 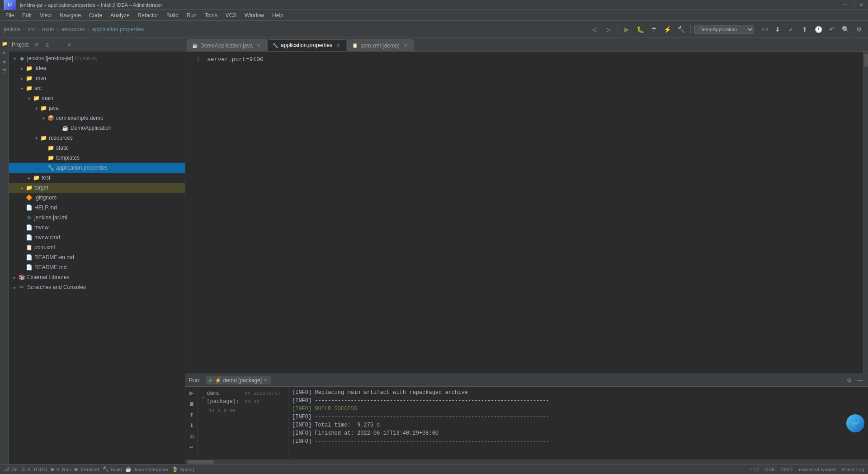 I want to click on tree-test: ▸ 📁 test, so click(x=97, y=178).